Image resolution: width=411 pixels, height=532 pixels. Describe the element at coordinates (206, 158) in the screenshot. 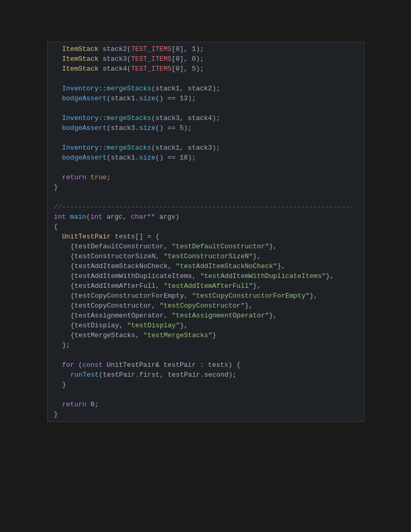

I see `code-line: bodgeAssert(stack1.size() == 18);` at that location.